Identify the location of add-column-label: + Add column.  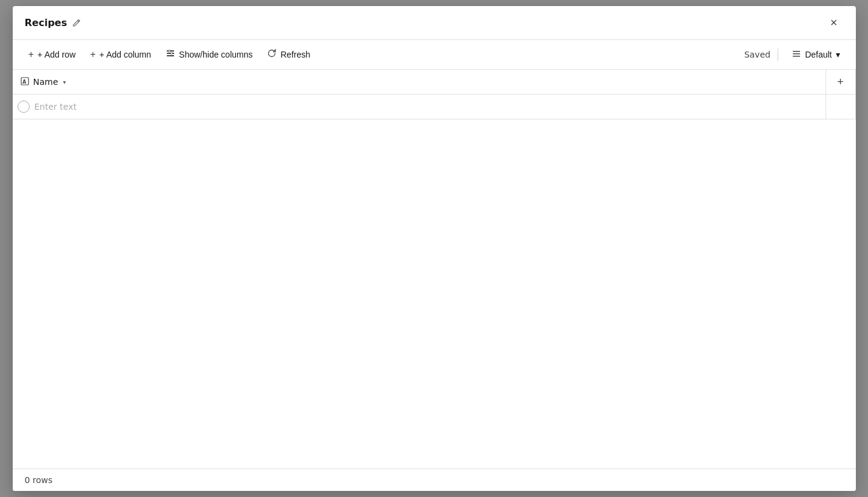
(125, 55).